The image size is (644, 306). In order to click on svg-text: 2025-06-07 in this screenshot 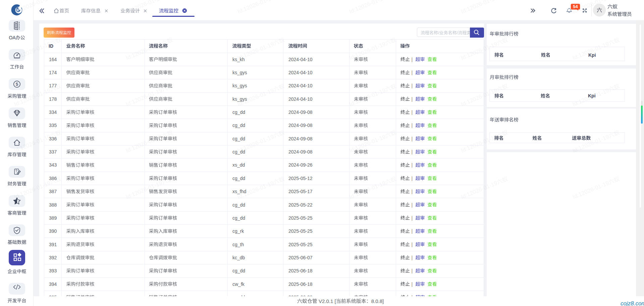, I will do `click(301, 258)`.